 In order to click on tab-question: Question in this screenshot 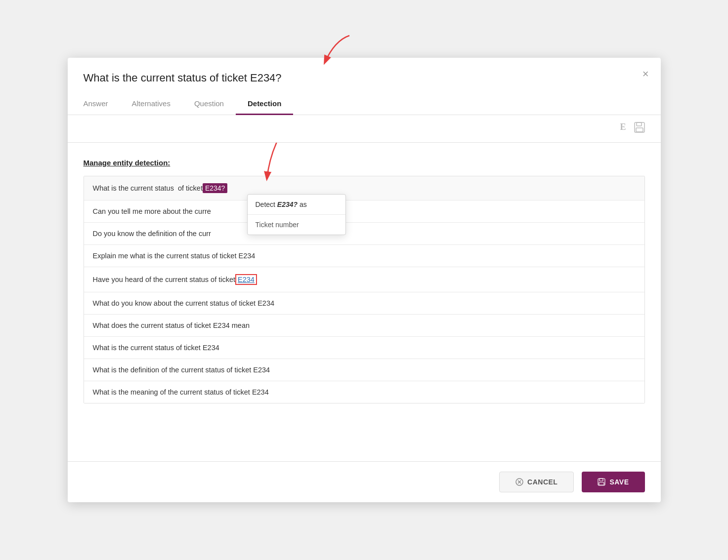, I will do `click(209, 105)`.